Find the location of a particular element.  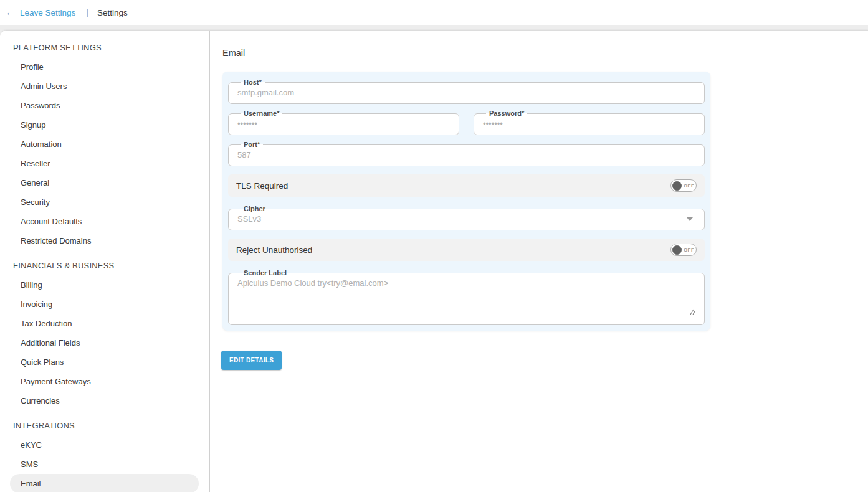

sidebar-item-signup: Signup is located at coordinates (105, 125).